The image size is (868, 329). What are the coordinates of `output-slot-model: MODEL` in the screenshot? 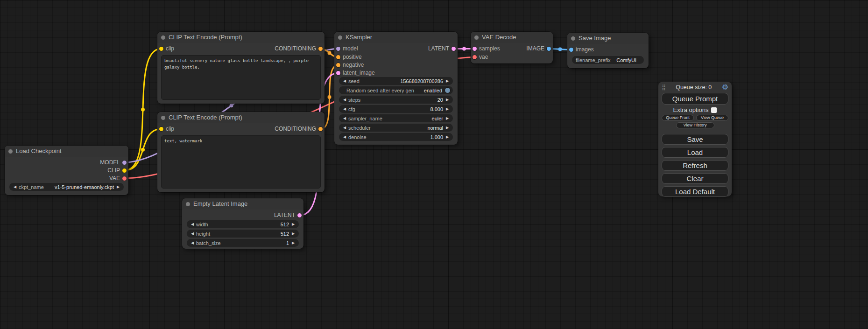 It's located at (66, 162).